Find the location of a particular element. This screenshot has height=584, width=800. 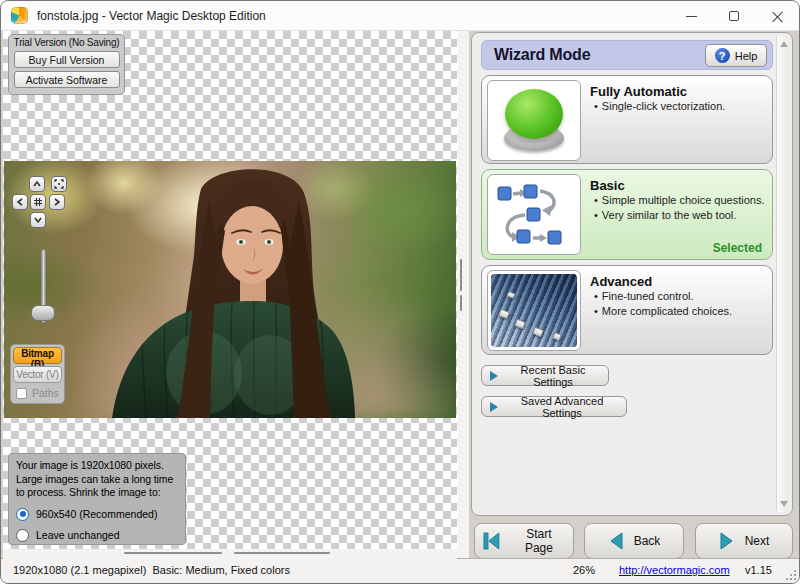

buy-full-version-button: Buy Full Version is located at coordinates (67, 60).